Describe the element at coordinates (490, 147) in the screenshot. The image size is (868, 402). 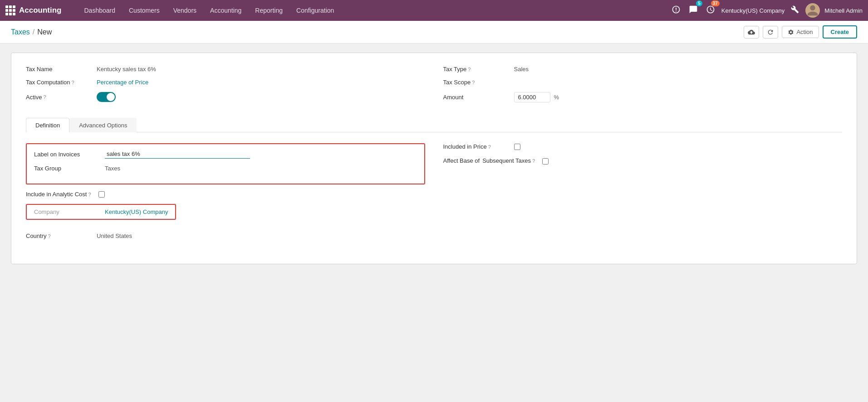
I see `included-in-price-help-icon: ?` at that location.